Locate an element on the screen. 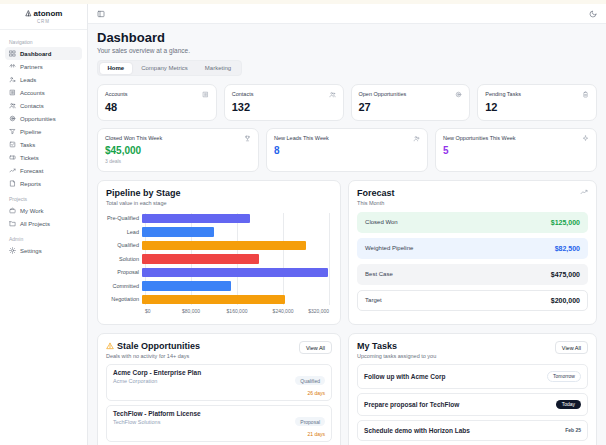 Image resolution: width=606 pixels, height=445 pixels. sidebar-item-opportunities: Opportunities is located at coordinates (44, 118).